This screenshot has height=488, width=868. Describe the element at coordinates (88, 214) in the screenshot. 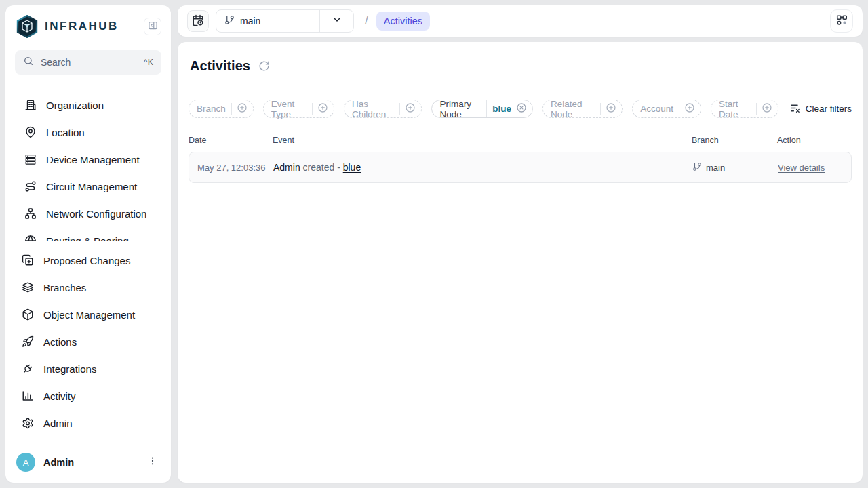

I see `sidebar-item-network-configuration: Network Configuration` at that location.